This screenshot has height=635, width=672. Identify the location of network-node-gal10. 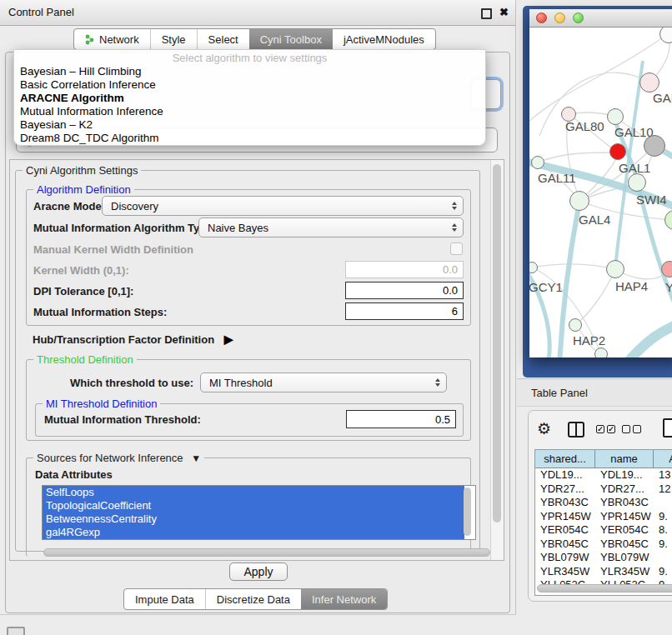
(615, 117).